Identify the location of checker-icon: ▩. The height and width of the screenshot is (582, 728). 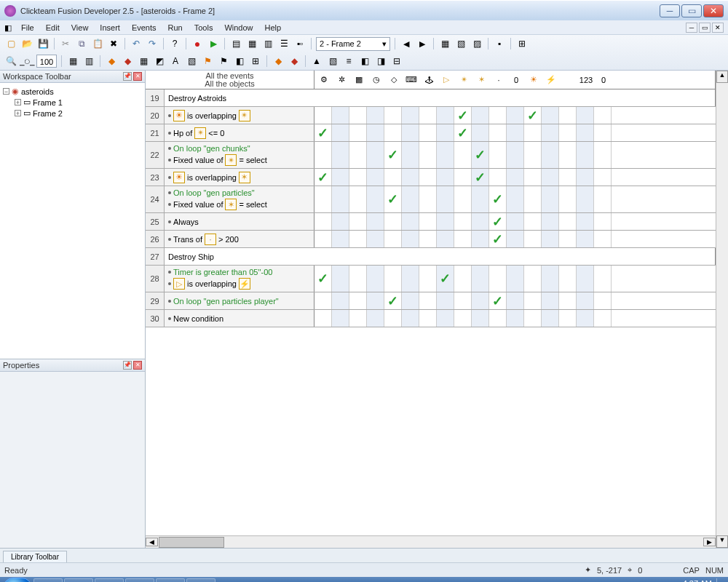
(359, 80).